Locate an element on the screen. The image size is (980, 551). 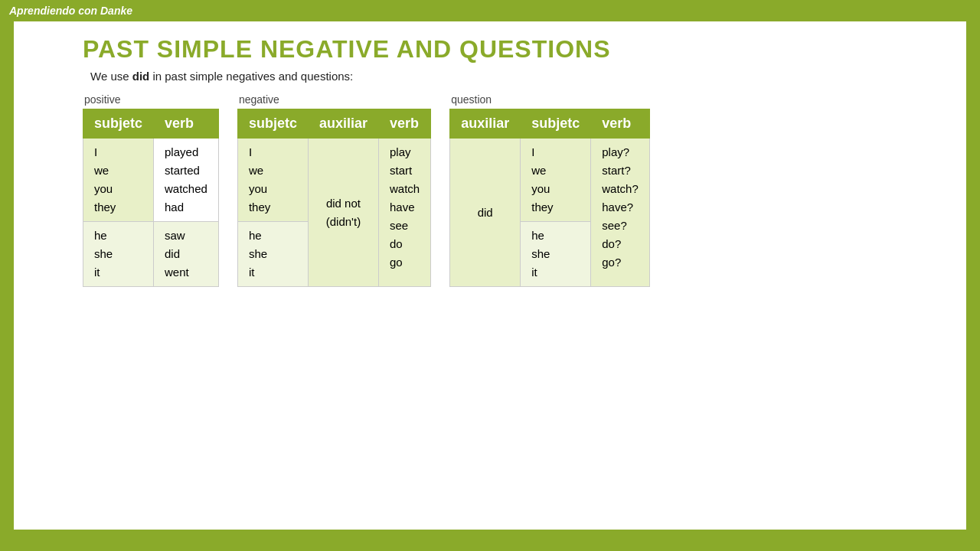
positive-header-subject: subjetc is located at coordinates (119, 124).